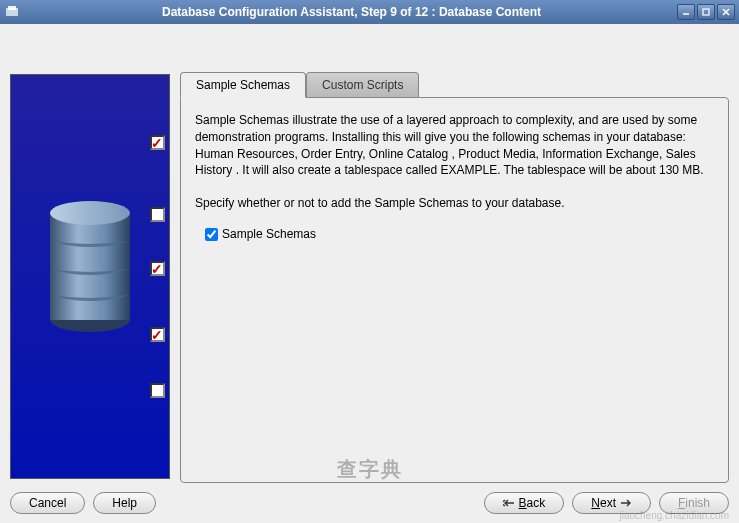 The height and width of the screenshot is (523, 739). I want to click on window-controls, so click(706, 12).